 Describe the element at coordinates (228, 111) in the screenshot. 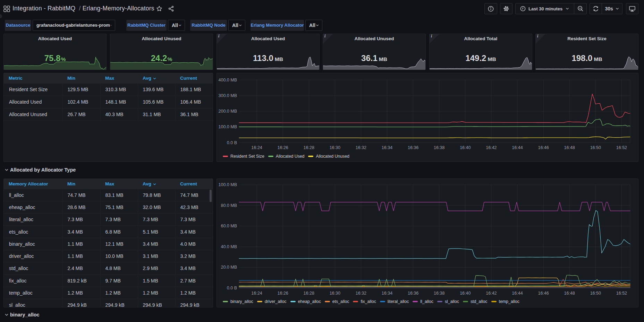

I see `svg-text: 200.0 MB` at that location.